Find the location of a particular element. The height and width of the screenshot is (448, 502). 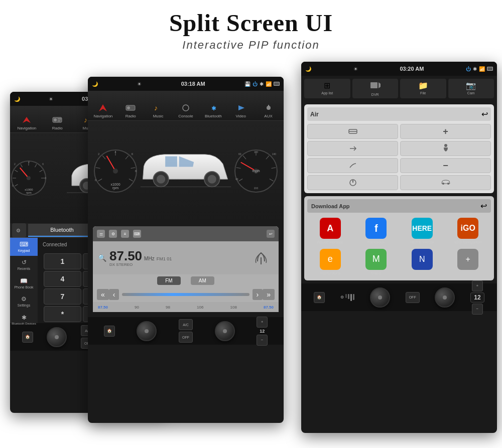

mid-nav-item-video: Video is located at coordinates (241, 110).